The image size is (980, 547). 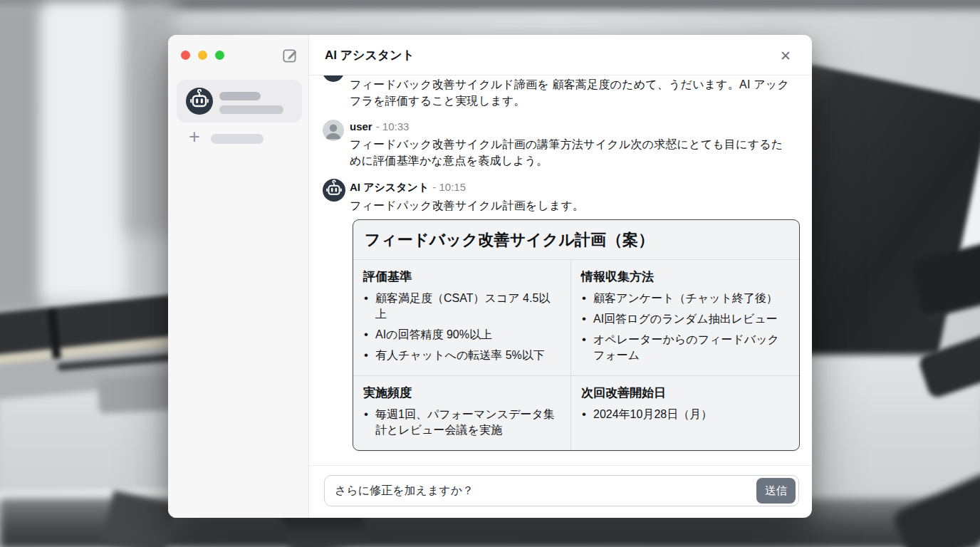 What do you see at coordinates (786, 56) in the screenshot?
I see `close-button: ✕` at bounding box center [786, 56].